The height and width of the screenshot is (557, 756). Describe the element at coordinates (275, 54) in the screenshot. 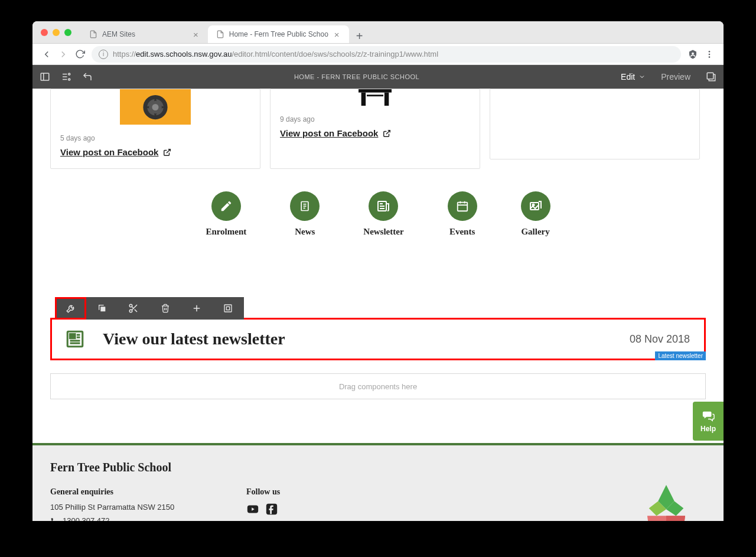

I see `url-text: https://edit.sws.schools.nsw.gov.au/edit…` at that location.